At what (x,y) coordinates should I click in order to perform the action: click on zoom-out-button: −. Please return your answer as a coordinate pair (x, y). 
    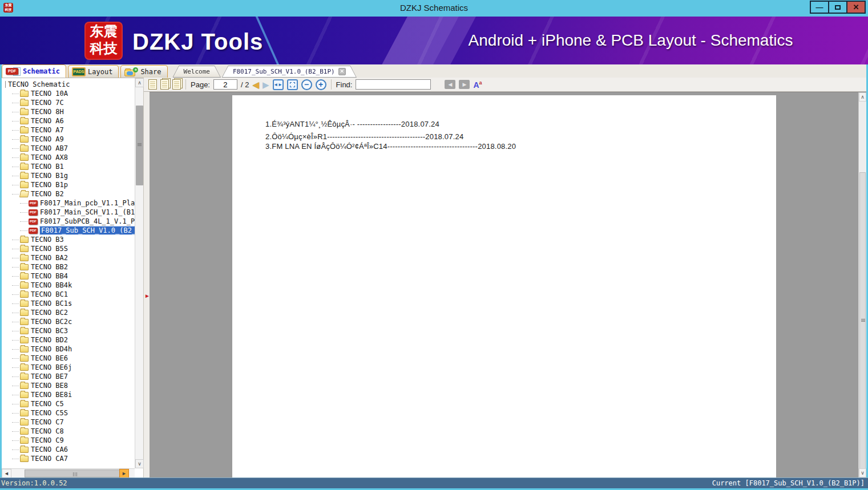
    Looking at the image, I should click on (307, 84).